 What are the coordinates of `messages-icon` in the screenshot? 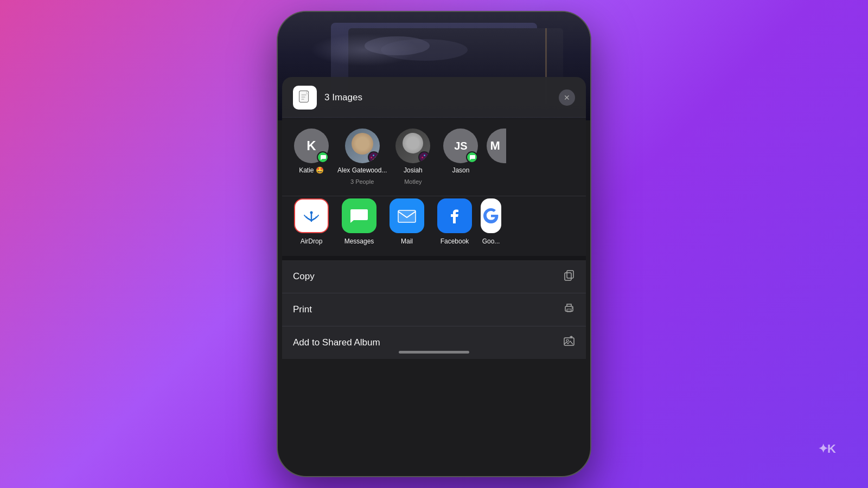 It's located at (359, 216).